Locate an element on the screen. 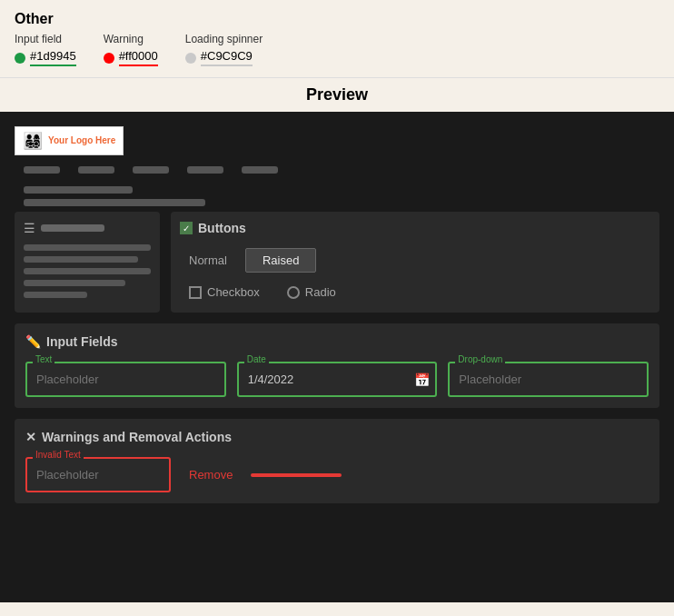  other-title: Other is located at coordinates (337, 19).